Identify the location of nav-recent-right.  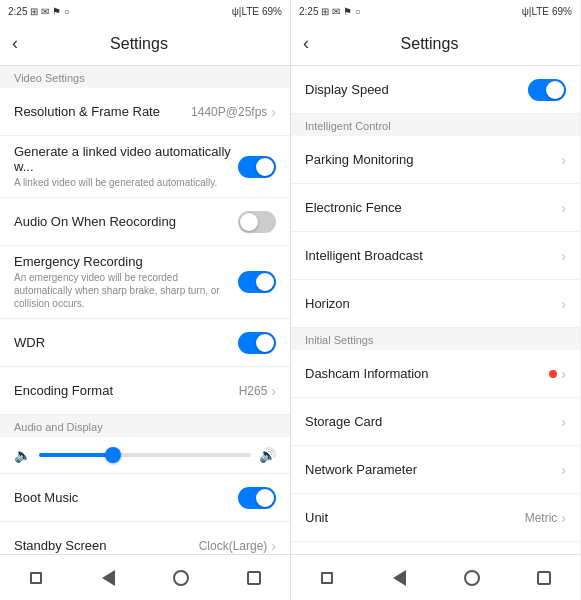
(544, 578).